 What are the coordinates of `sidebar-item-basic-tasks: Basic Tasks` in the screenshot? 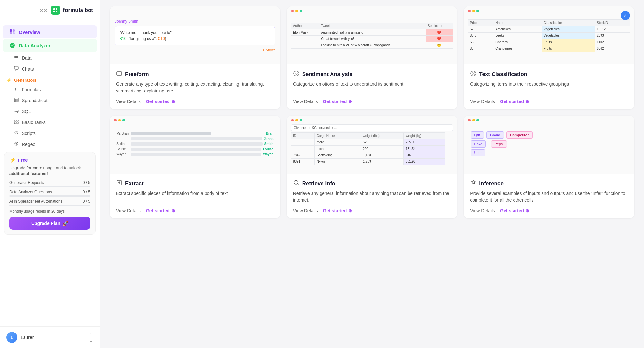 It's located at (50, 122).